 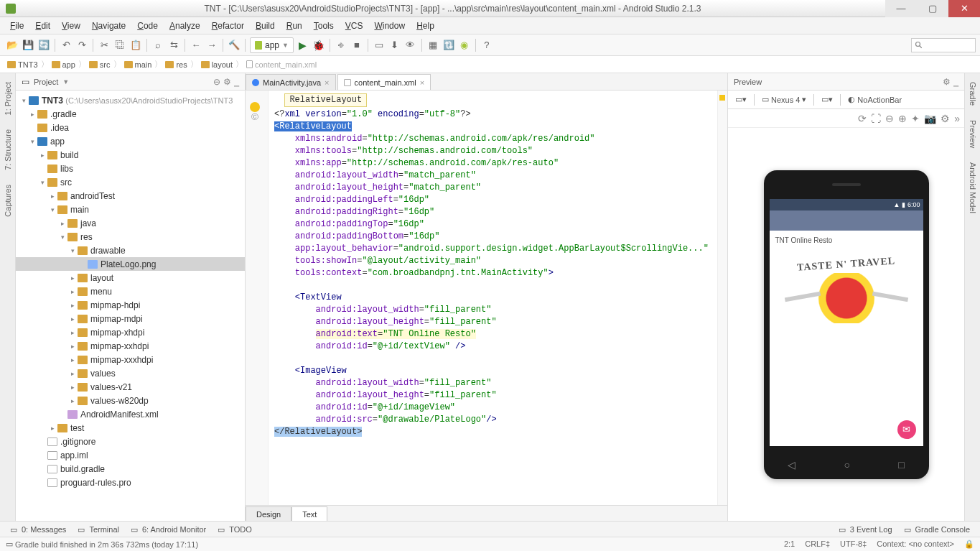 What do you see at coordinates (269, 514) in the screenshot?
I see `editor-mode-design: Design` at bounding box center [269, 514].